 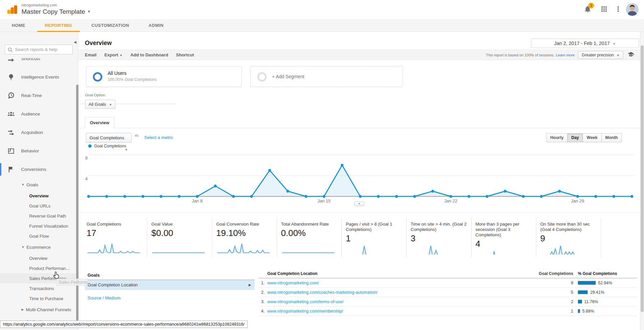 I want to click on legend-dot-icon, so click(x=90, y=146).